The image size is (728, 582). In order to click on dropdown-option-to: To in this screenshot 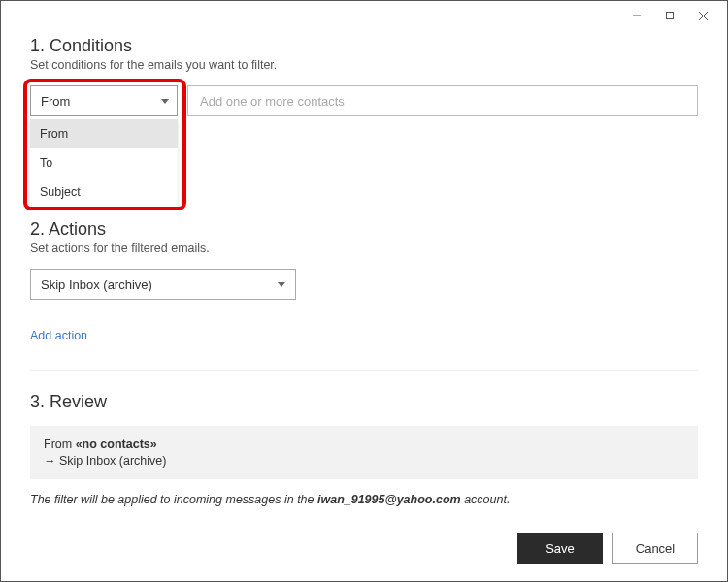, I will do `click(104, 163)`.